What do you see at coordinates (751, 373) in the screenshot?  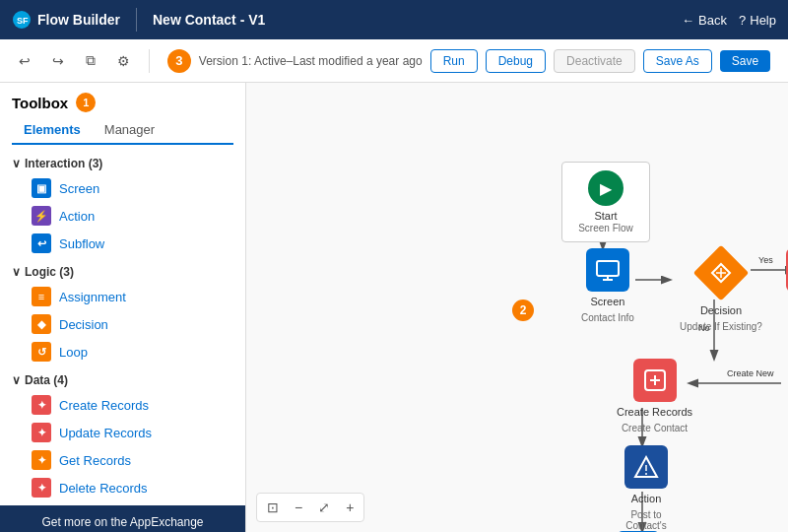 I see `svg-text: Create New` at bounding box center [751, 373].